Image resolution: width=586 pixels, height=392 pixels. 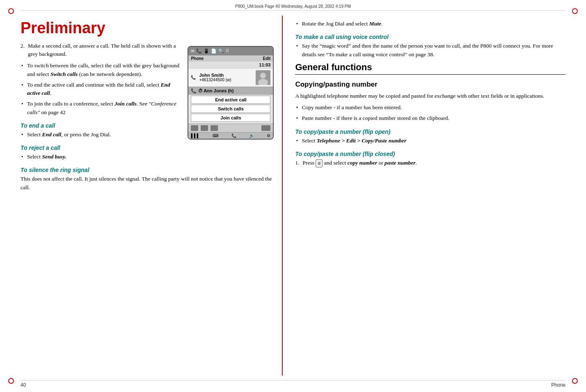 What do you see at coordinates (54, 157) in the screenshot?
I see `send-busy-bold: Send busy.` at bounding box center [54, 157].